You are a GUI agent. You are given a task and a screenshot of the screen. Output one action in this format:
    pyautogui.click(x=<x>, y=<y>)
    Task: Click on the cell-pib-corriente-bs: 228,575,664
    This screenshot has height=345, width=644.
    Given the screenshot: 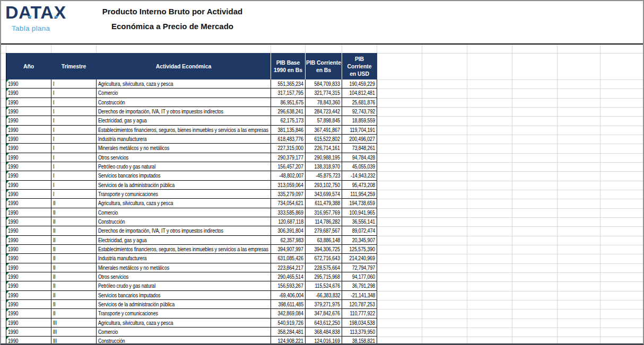 What is the action you would take?
    pyautogui.click(x=324, y=268)
    